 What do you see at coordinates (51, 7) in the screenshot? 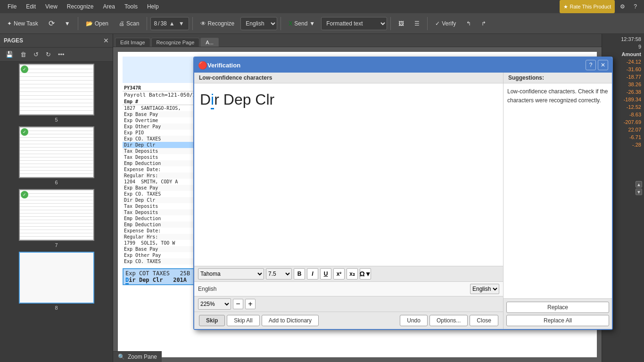
I see `menu-view: View` at bounding box center [51, 7].